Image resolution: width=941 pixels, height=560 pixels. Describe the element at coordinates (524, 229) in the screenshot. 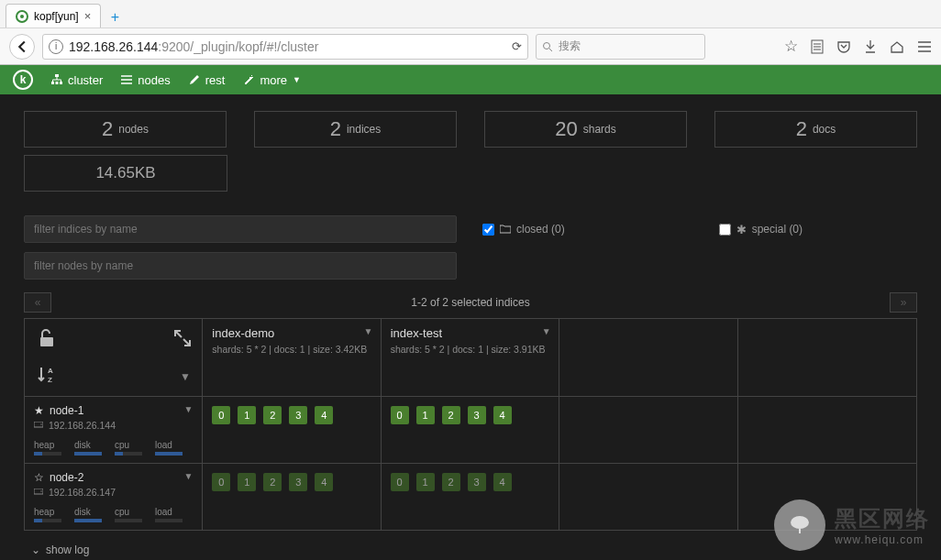

I see `filter-closed-checkbox: closed (0)` at that location.